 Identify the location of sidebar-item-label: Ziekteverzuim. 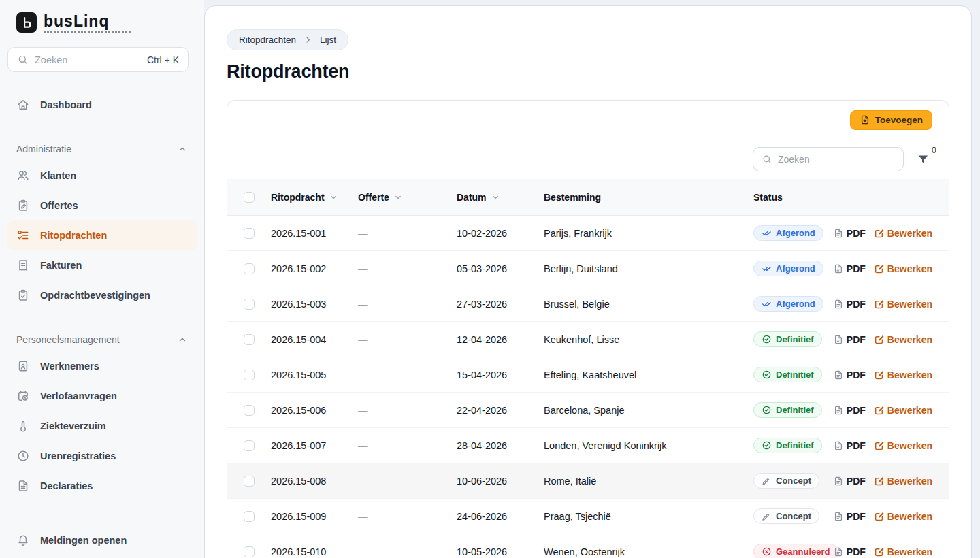
(74, 426).